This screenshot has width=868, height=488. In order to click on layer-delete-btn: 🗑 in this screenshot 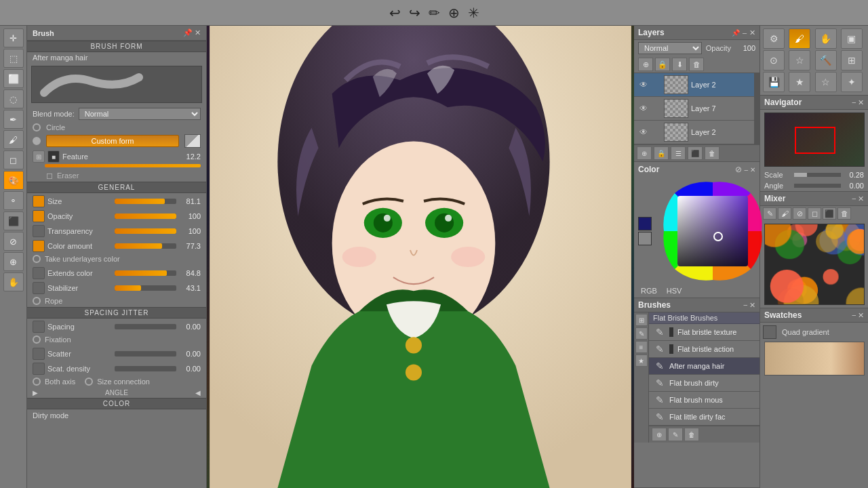, I will do `click(696, 64)`.